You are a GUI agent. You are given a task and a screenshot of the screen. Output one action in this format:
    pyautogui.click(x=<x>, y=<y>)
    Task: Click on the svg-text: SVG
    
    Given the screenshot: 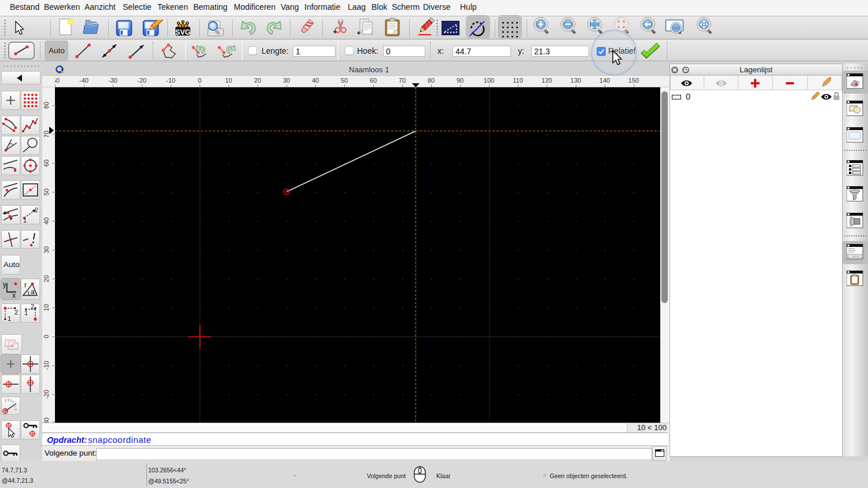 What is the action you would take?
    pyautogui.click(x=183, y=32)
    